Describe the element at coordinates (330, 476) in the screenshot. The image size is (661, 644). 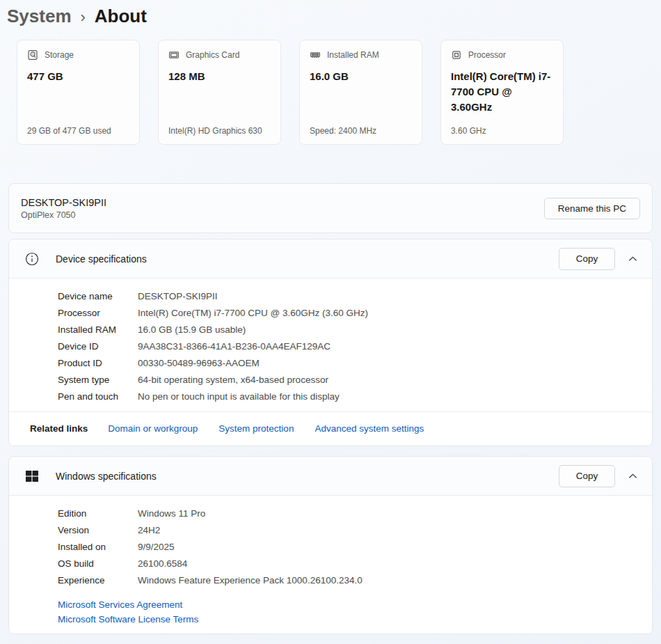
I see `windows-specifications-header: Windows specifications Copy` at that location.